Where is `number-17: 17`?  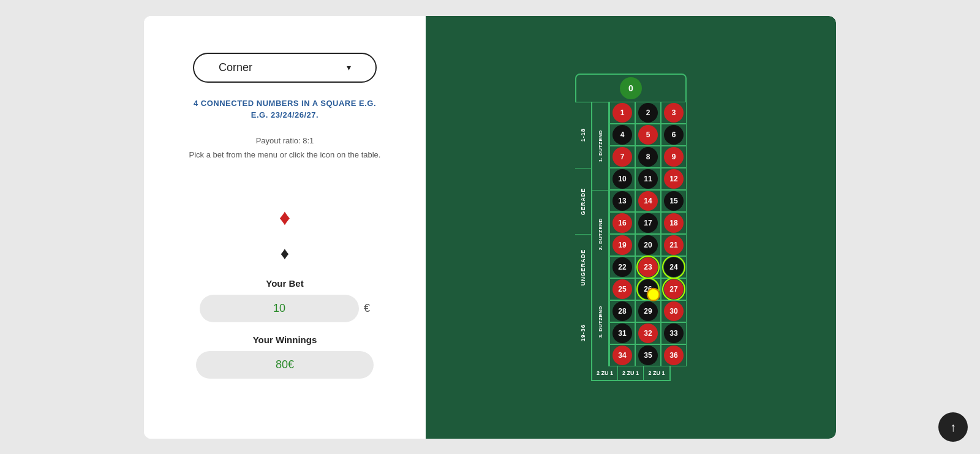 number-17: 17 is located at coordinates (648, 223).